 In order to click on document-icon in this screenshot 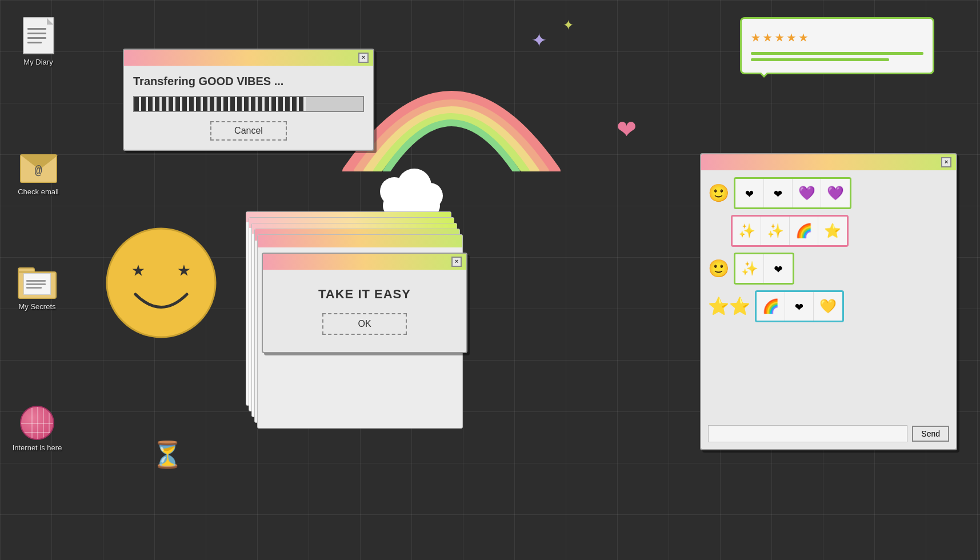, I will do `click(39, 35)`.